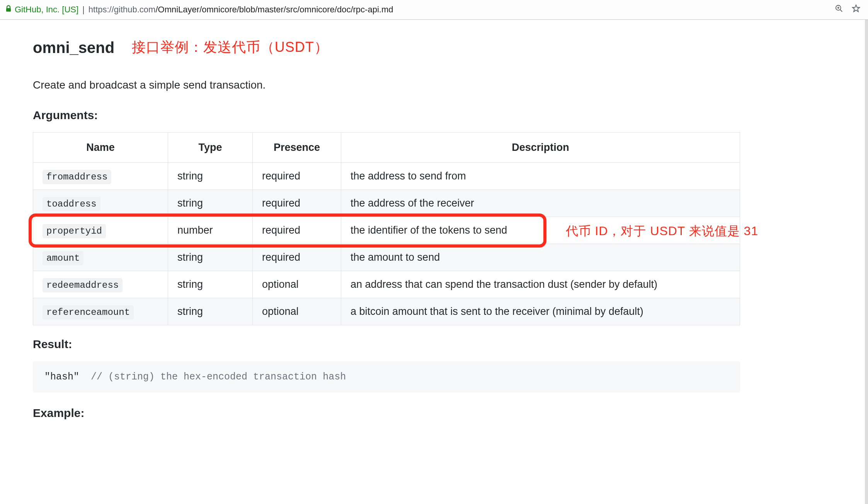 This screenshot has width=868, height=504. What do you see at coordinates (68, 377) in the screenshot?
I see `result-value: "hash"` at bounding box center [68, 377].